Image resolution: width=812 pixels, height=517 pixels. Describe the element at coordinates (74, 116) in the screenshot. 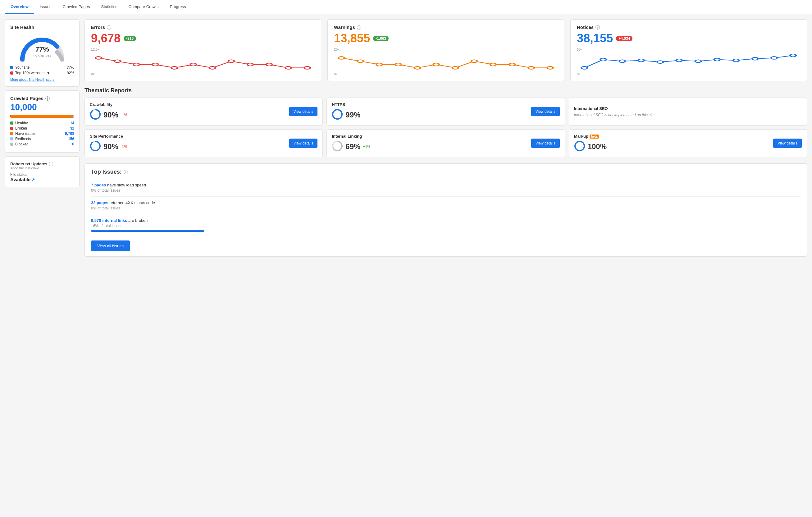

I see `redirects-segment` at that location.